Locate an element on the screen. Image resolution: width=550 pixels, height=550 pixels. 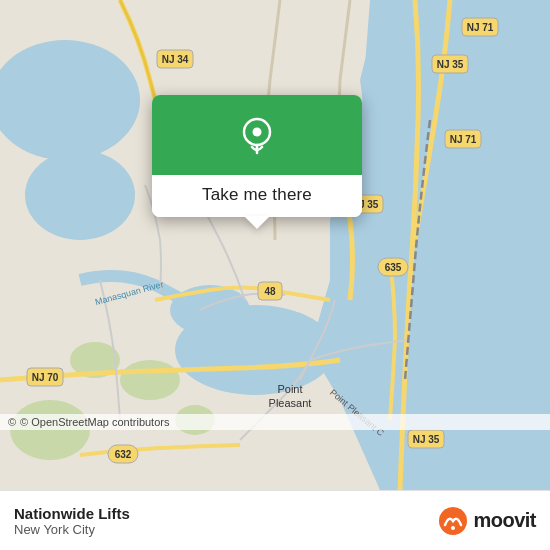
point-pleasant-label2: Pleasant is located at coordinates (290, 403).